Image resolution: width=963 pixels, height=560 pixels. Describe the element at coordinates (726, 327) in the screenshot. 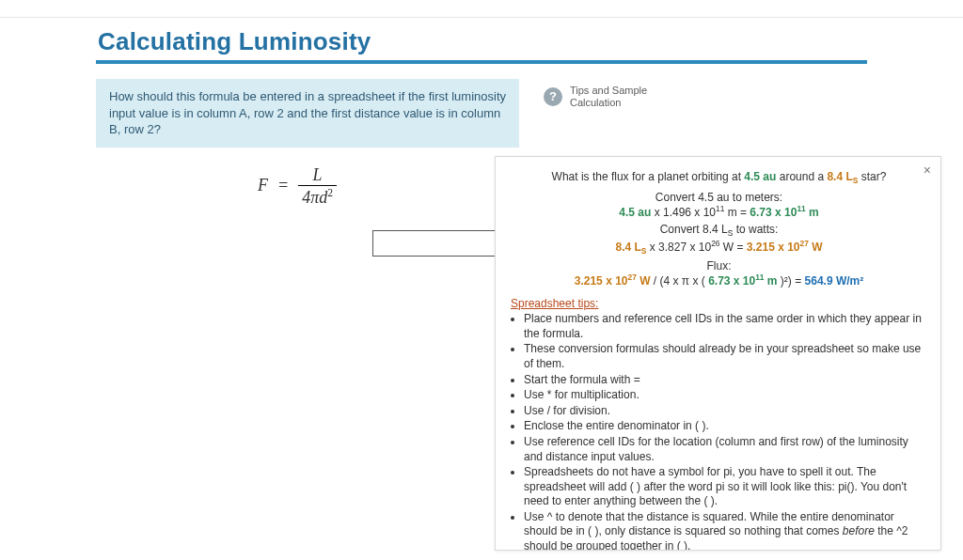

I see `tip-item: Place numbers and reference cell IDs in …` at that location.